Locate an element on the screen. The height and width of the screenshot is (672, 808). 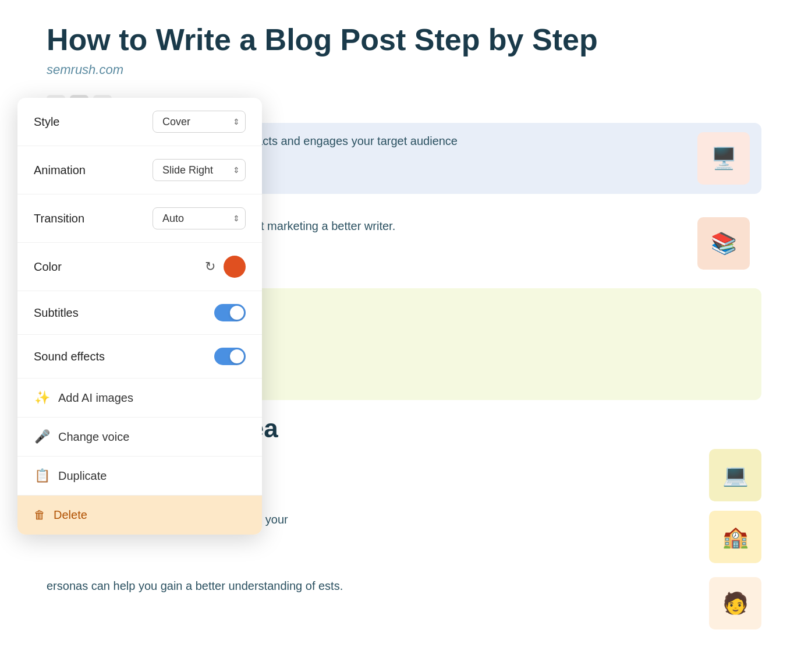
thumb-section2: 🏫 is located at coordinates (735, 537).